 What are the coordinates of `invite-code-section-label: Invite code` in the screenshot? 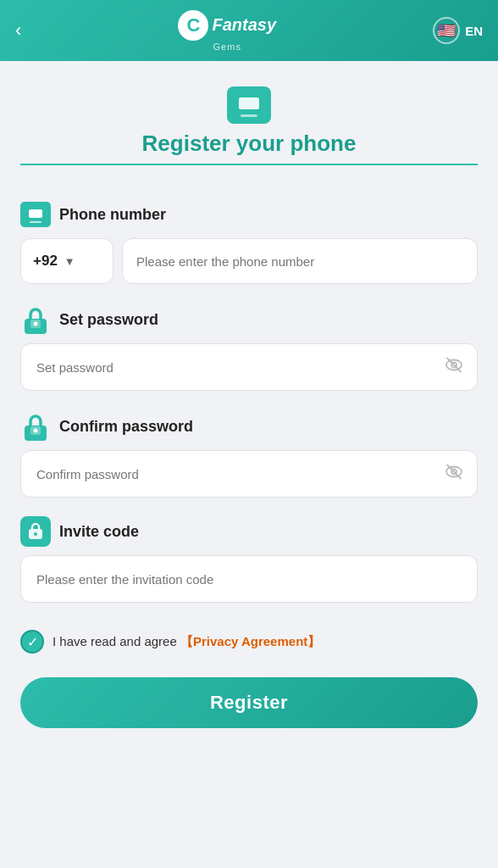 It's located at (249, 531).